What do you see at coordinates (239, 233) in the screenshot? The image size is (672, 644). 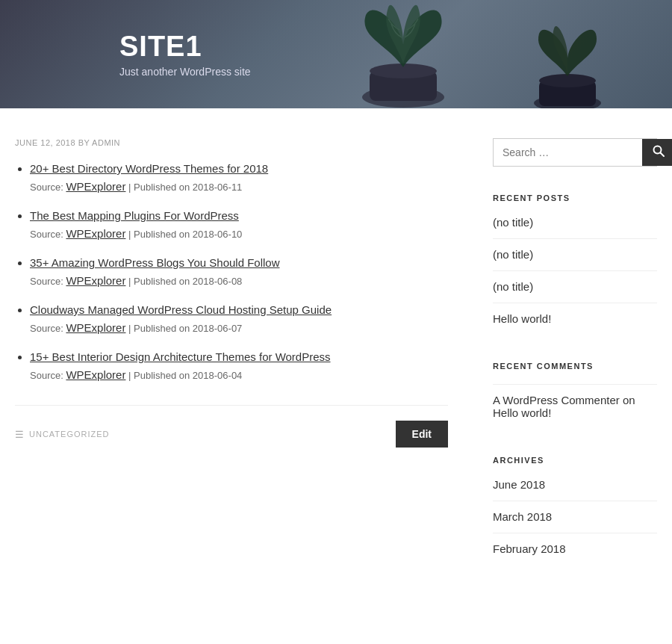 I see `post-source-2: Source: WPExplorer | Published on 2018-0…` at bounding box center [239, 233].